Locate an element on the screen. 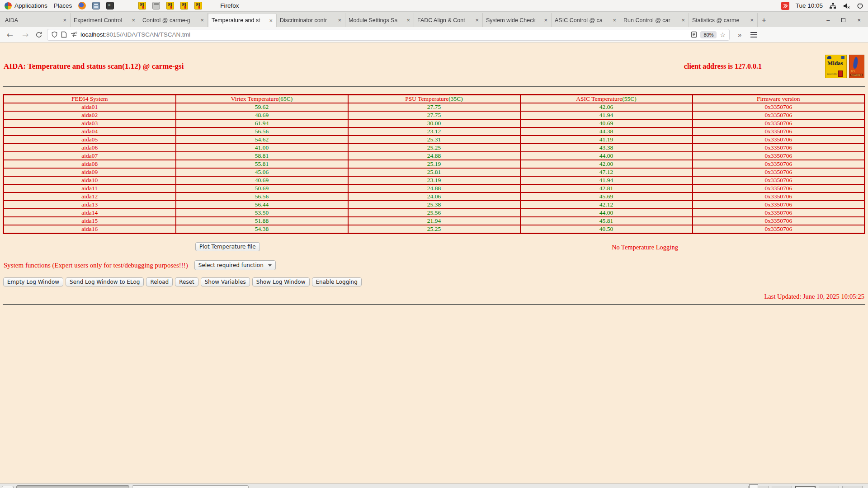 The width and height of the screenshot is (868, 488). logging-status: No Temperature Logging is located at coordinates (645, 248).